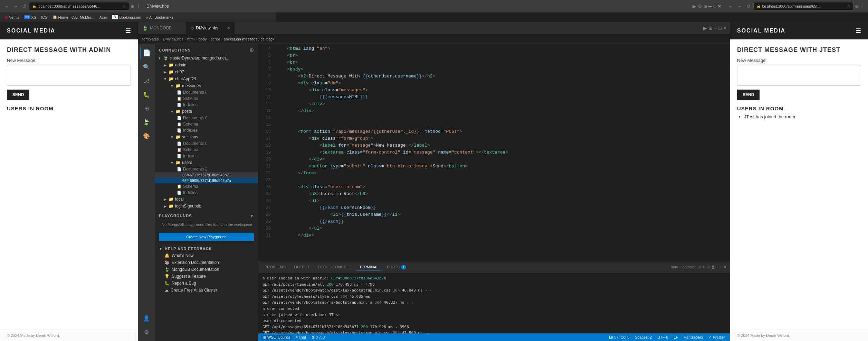 The image size is (868, 341). What do you see at coordinates (146, 122) in the screenshot?
I see `activity-mongodb: 🍃` at bounding box center [146, 122].